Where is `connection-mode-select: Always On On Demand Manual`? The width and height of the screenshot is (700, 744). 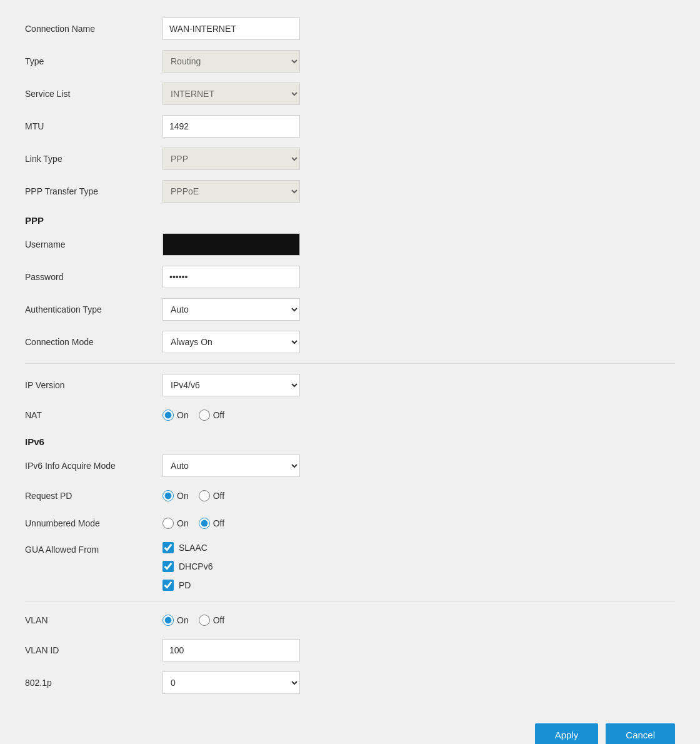 connection-mode-select: Always On On Demand Manual is located at coordinates (231, 342).